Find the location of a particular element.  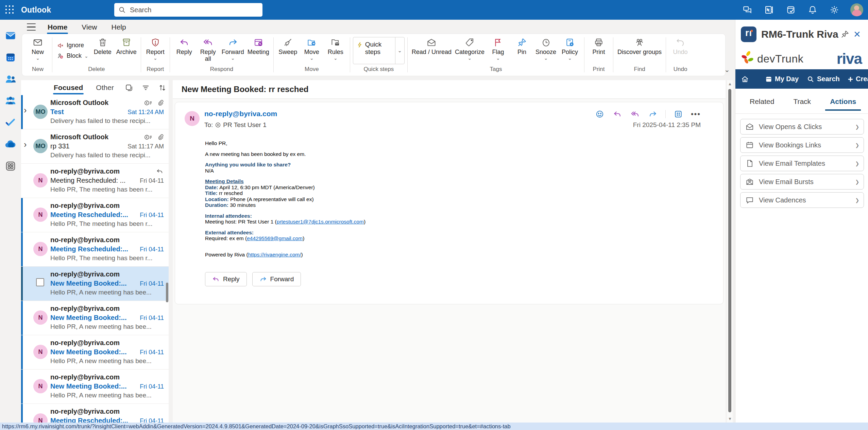

read-unread-button: Read / Unread is located at coordinates (432, 46).